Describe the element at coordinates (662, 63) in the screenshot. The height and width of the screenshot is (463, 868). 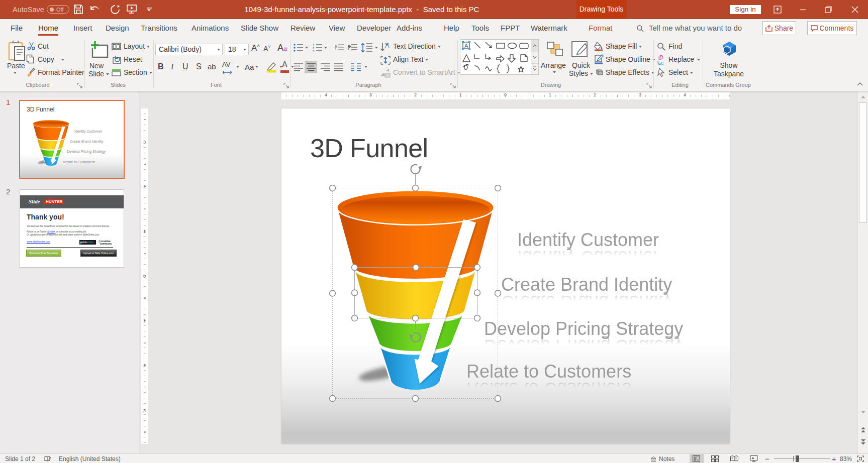
I see `svg-text: c` at that location.